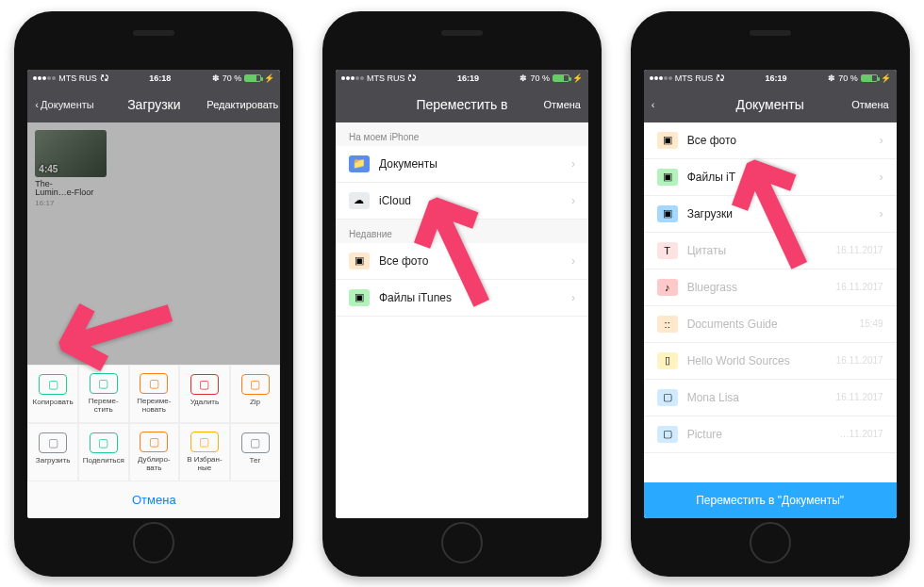 This screenshot has height=587, width=924. Describe the element at coordinates (77, 78) in the screenshot. I see `carrier: MTS RUS` at that location.